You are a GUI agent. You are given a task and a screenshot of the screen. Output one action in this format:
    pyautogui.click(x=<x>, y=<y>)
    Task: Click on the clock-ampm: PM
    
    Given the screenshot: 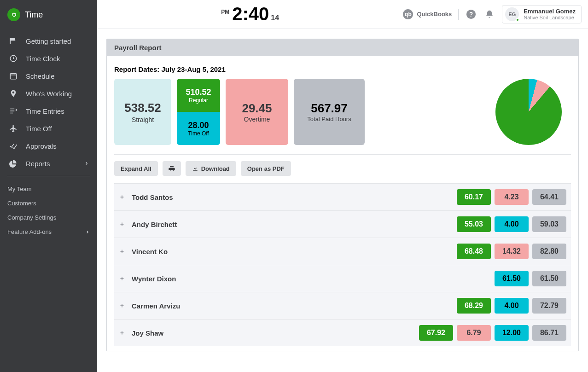 What is the action you would take?
    pyautogui.click(x=225, y=12)
    